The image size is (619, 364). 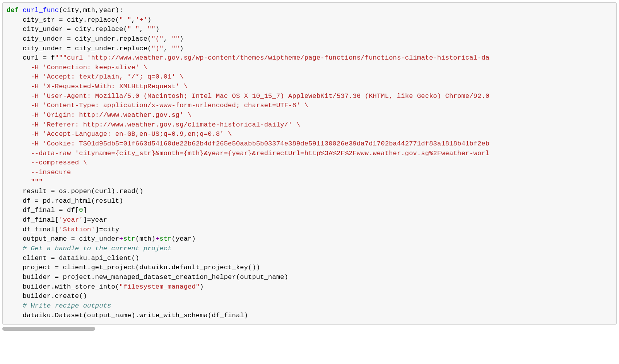 I want to click on code-line: # Get a handle to the current project, so click(x=310, y=249).